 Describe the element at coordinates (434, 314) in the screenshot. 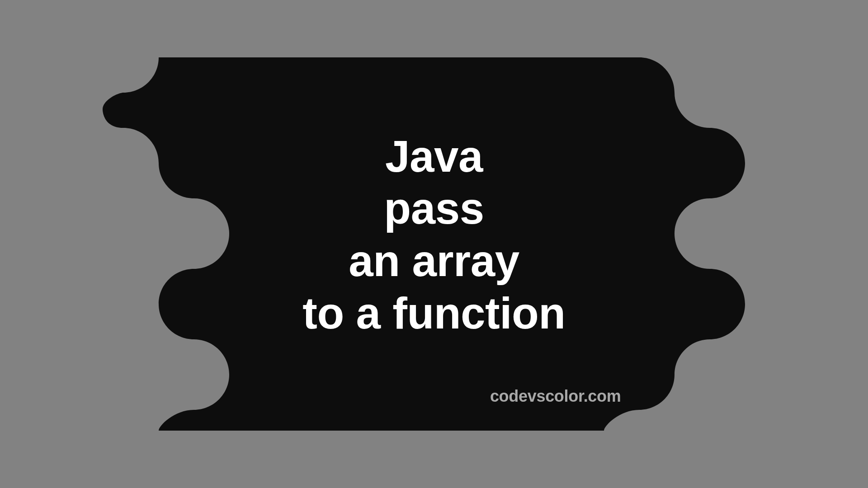

I see `title-line-4: to a function` at that location.